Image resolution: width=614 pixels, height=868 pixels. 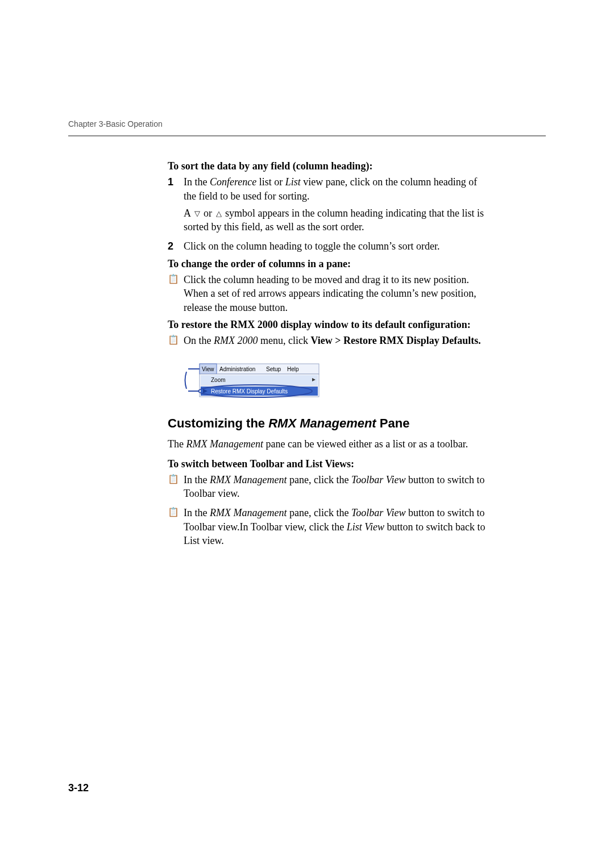 I want to click on text: Customizing the, so click(x=218, y=423).